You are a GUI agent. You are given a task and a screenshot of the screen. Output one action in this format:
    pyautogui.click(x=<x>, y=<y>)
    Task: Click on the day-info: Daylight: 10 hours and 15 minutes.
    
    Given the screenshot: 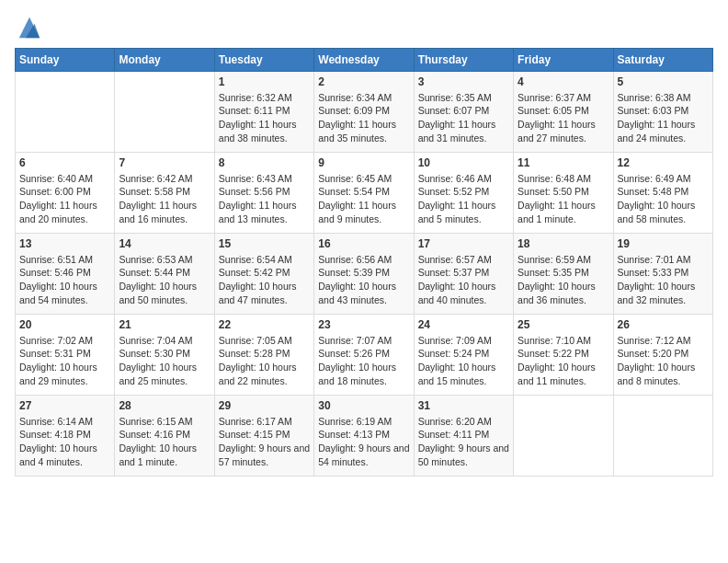 What is the action you would take?
    pyautogui.click(x=463, y=373)
    